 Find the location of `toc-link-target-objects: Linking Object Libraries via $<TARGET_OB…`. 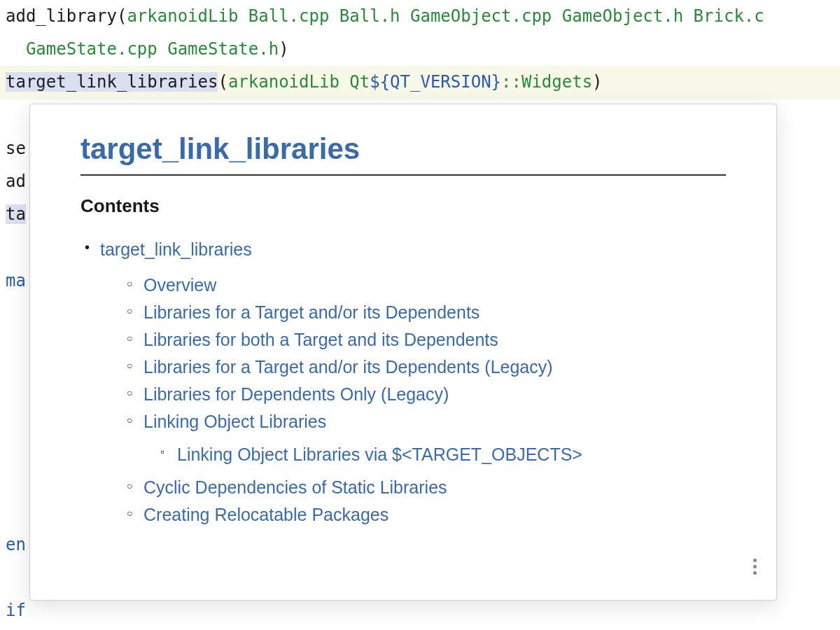

toc-link-target-objects: Linking Object Libraries via $<TARGET_OB… is located at coordinates (379, 454).